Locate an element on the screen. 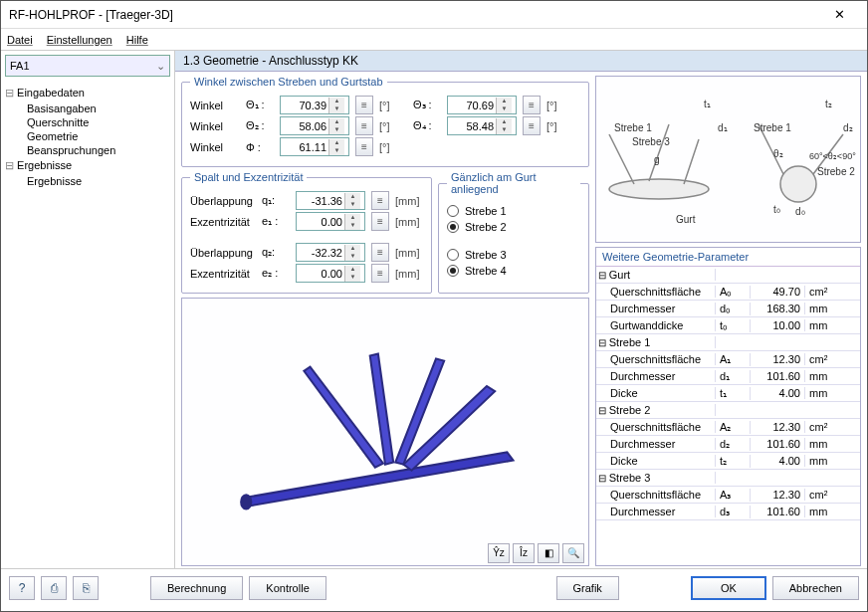  stepper-q1: ≡ is located at coordinates (380, 201).